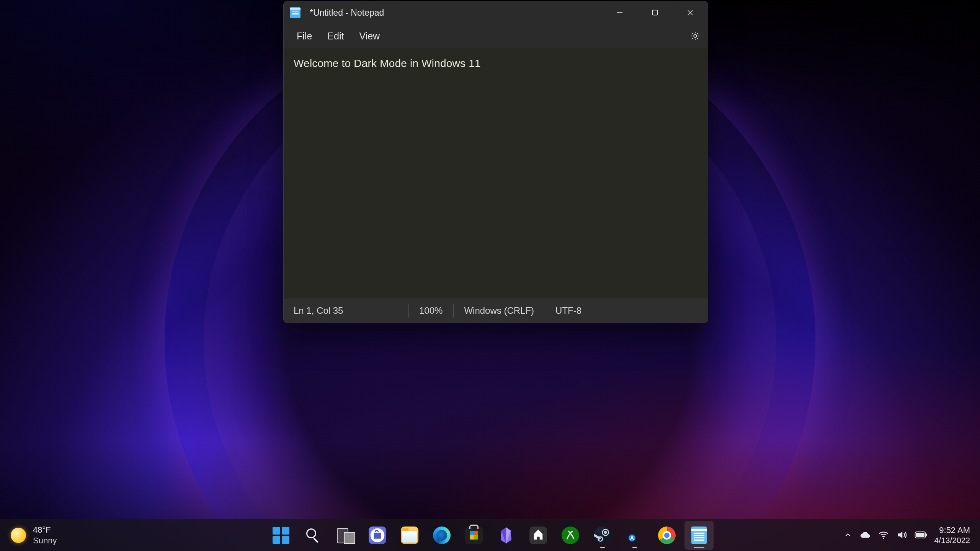 The height and width of the screenshot is (551, 980). I want to click on notification-badge: A, so click(632, 538).